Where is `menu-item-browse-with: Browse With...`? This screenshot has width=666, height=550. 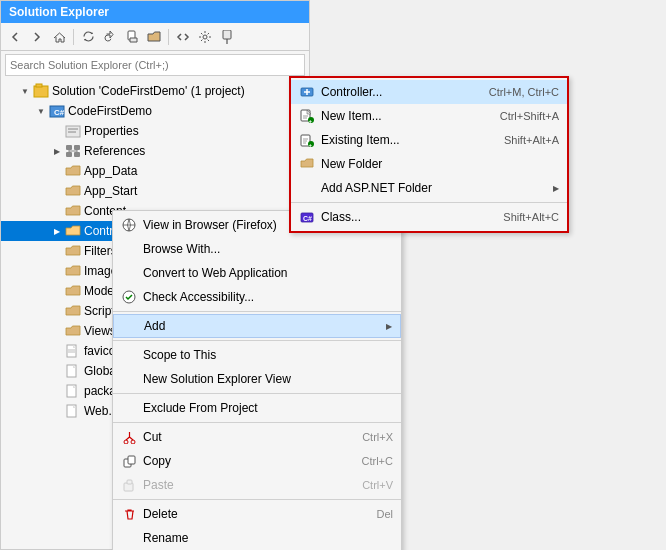
menu-item-browse-with: Browse With... is located at coordinates (257, 249).